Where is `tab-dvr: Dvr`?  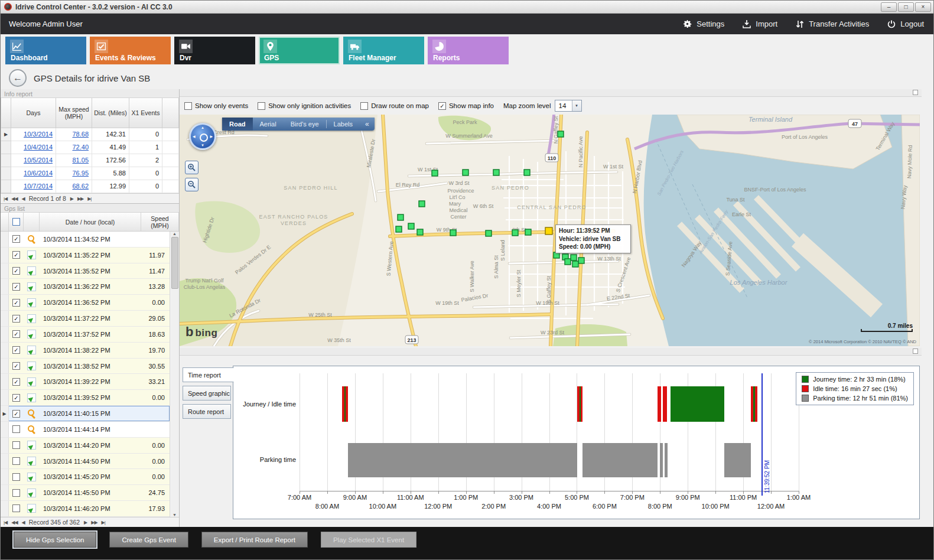
tab-dvr: Dvr is located at coordinates (215, 51).